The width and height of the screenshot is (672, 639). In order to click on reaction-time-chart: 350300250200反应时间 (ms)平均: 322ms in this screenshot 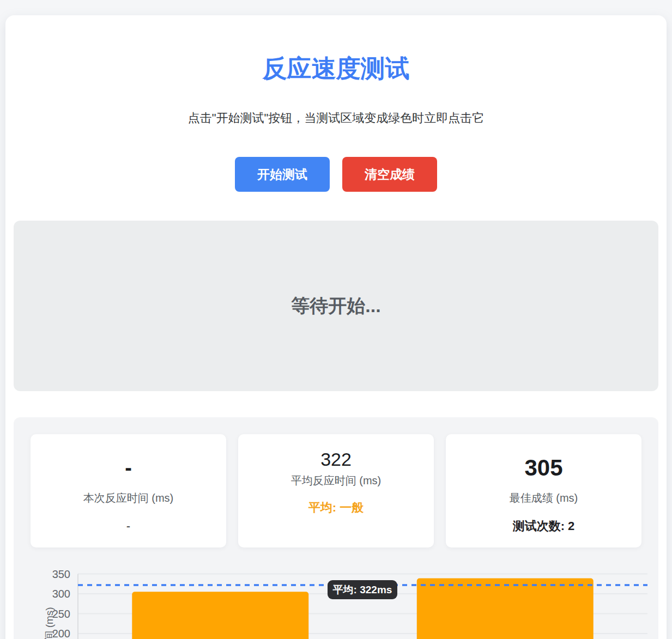, I will do `click(336, 603)`.